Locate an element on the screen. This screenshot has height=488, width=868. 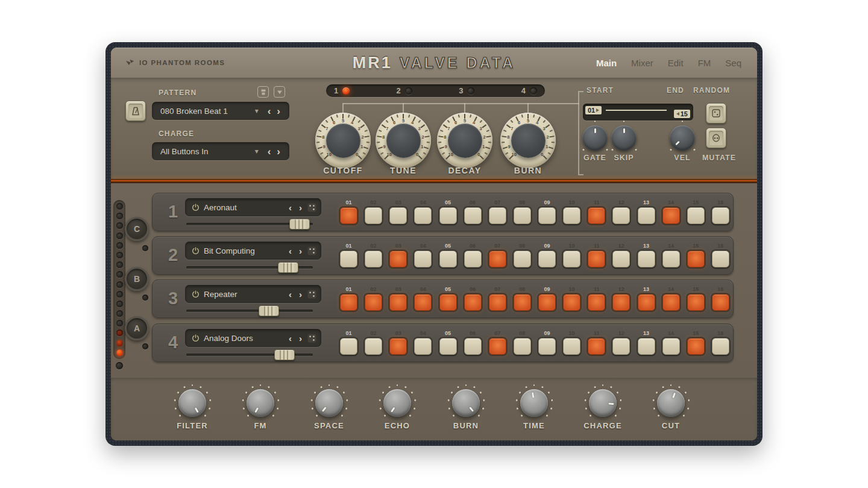
vel-knob is located at coordinates (682, 138).